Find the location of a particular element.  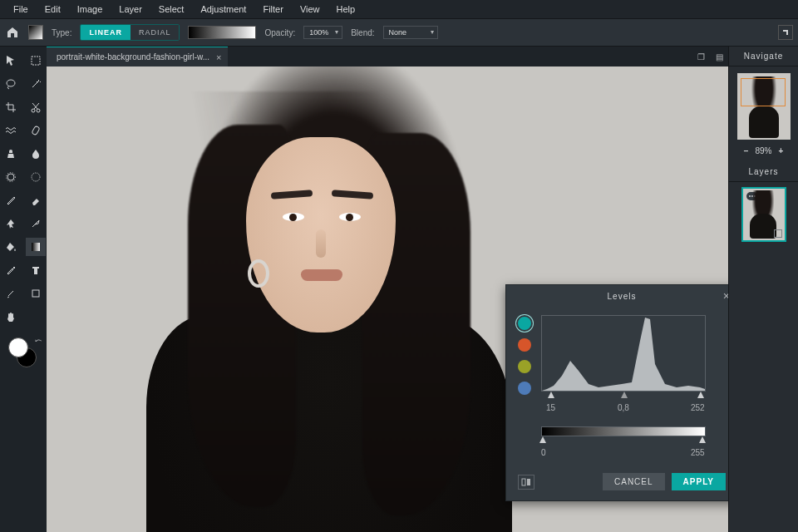

foreground-color is located at coordinates (18, 347).